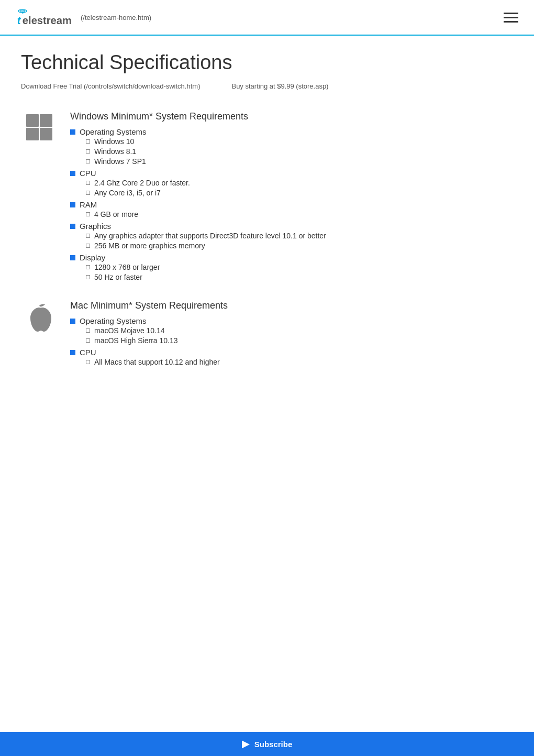 The height and width of the screenshot is (756, 534). What do you see at coordinates (47, 20) in the screenshot?
I see `svg-text: elestream` at bounding box center [47, 20].